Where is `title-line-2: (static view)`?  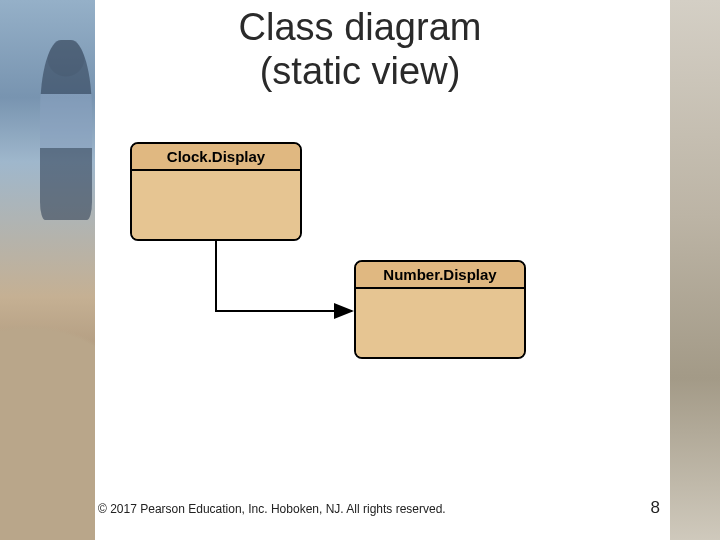 title-line-2: (static view) is located at coordinates (360, 71).